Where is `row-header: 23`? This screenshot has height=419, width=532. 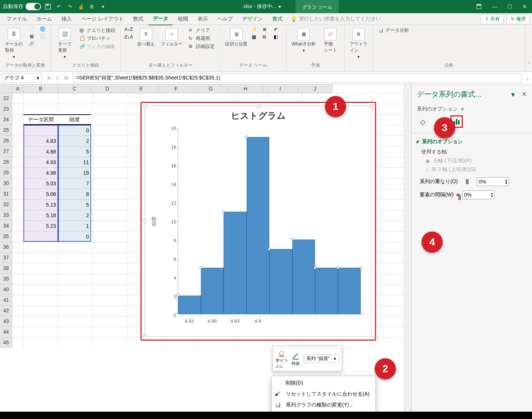
row-header: 23 is located at coordinates (6, 109).